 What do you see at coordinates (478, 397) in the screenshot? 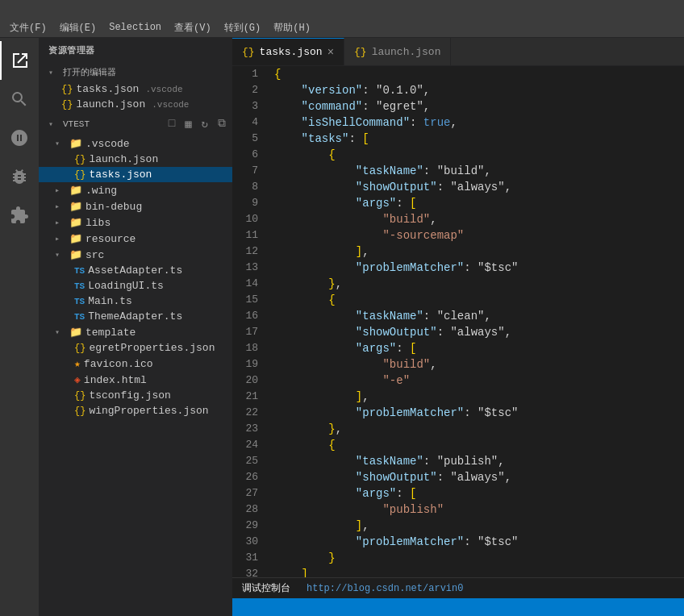
I see `line-content-21: ],` at bounding box center [478, 397].